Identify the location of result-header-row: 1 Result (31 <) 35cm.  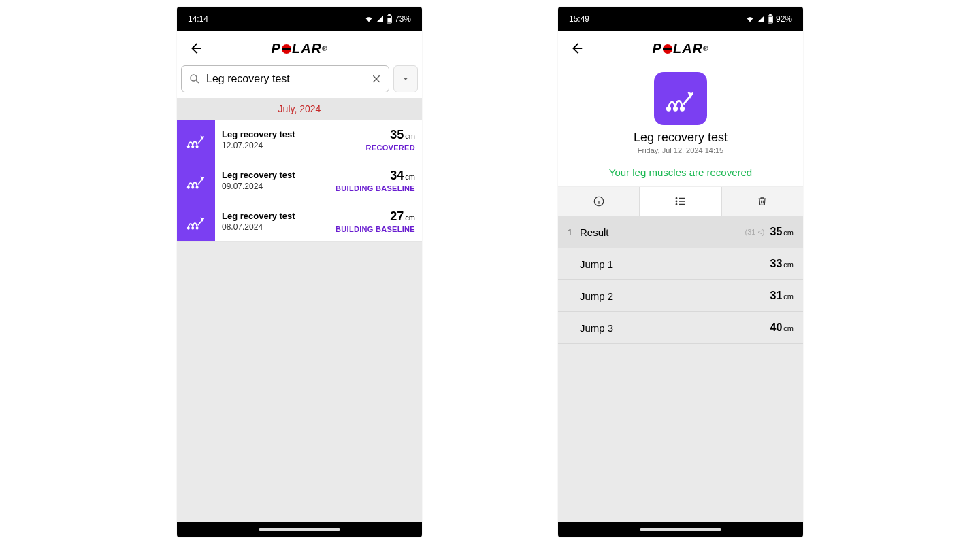
(681, 233).